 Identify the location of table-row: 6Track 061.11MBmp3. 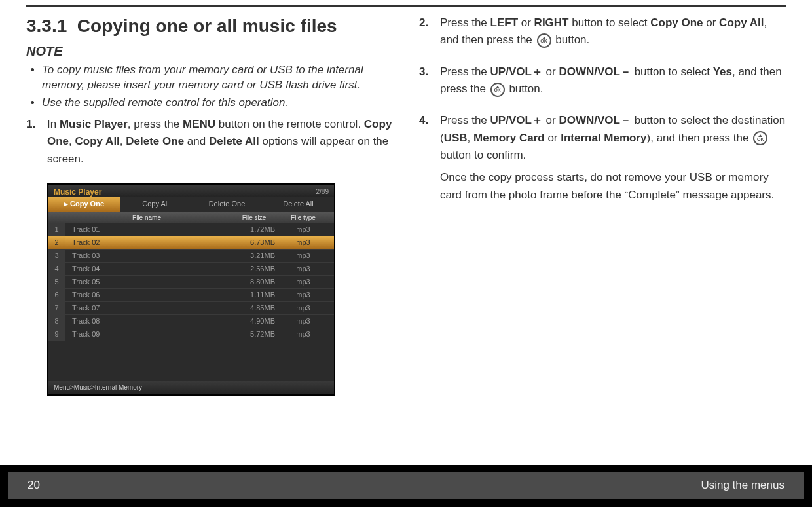
(191, 295).